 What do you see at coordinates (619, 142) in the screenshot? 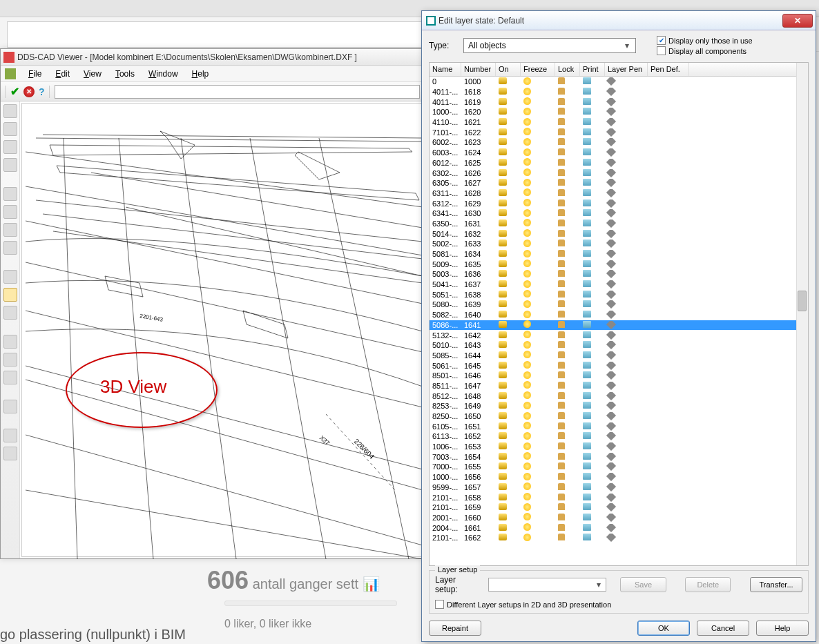
I see `layer-row: 6002-...1623` at bounding box center [619, 142].